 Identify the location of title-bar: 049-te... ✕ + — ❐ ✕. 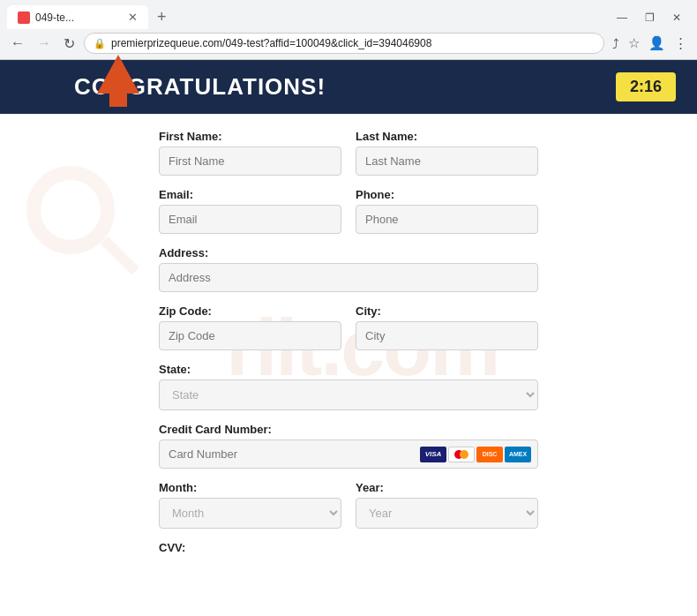
(348, 14).